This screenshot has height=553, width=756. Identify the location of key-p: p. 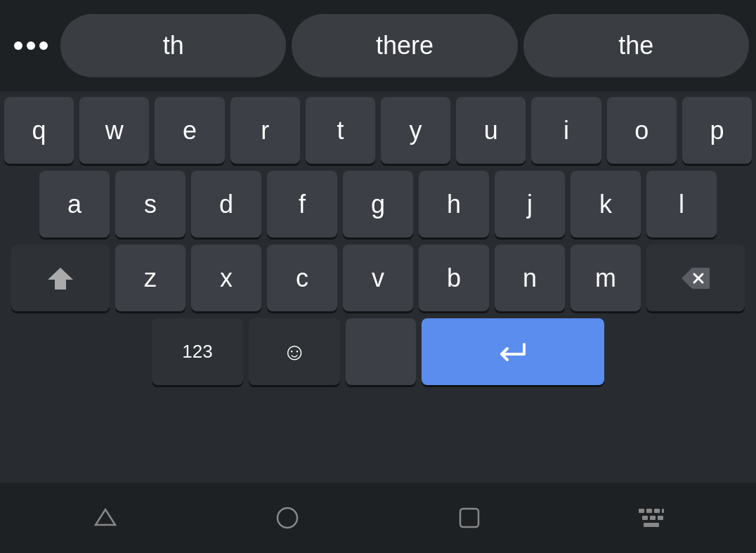
(717, 131).